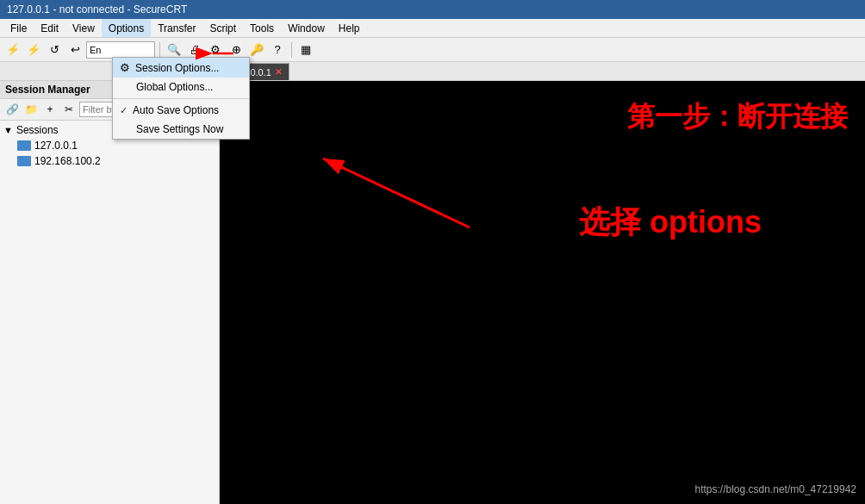 Image resolution: width=865 pixels, height=504 pixels. What do you see at coordinates (432, 28) in the screenshot?
I see `menu-bar: File Edit View Options Transfer Script T…` at bounding box center [432, 28].